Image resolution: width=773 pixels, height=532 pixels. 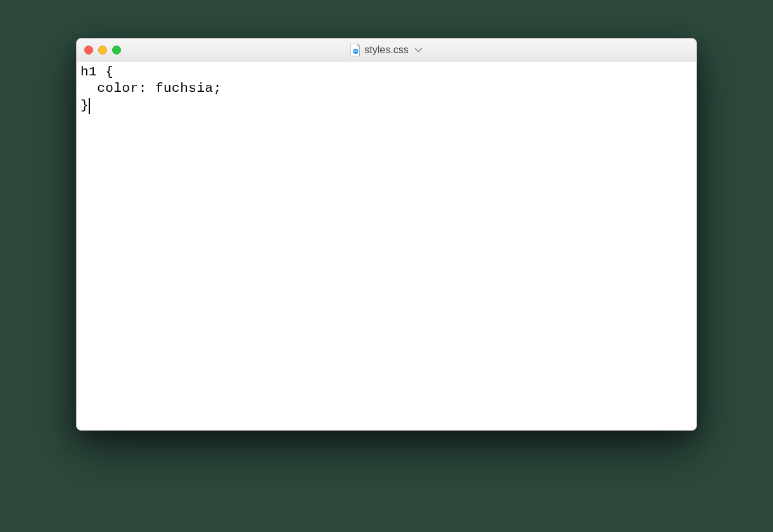 What do you see at coordinates (117, 50) in the screenshot?
I see `maximize-button` at bounding box center [117, 50].